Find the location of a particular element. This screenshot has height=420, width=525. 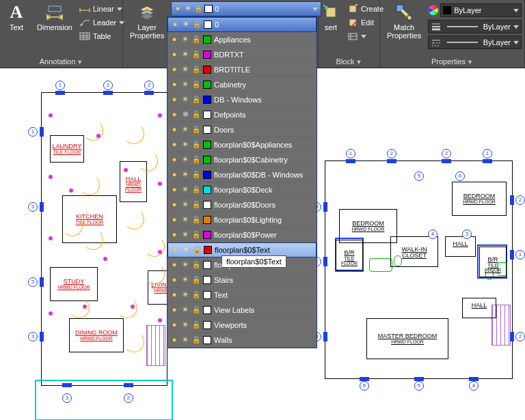

panel-title-block: Block▼ is located at coordinates (349, 61).